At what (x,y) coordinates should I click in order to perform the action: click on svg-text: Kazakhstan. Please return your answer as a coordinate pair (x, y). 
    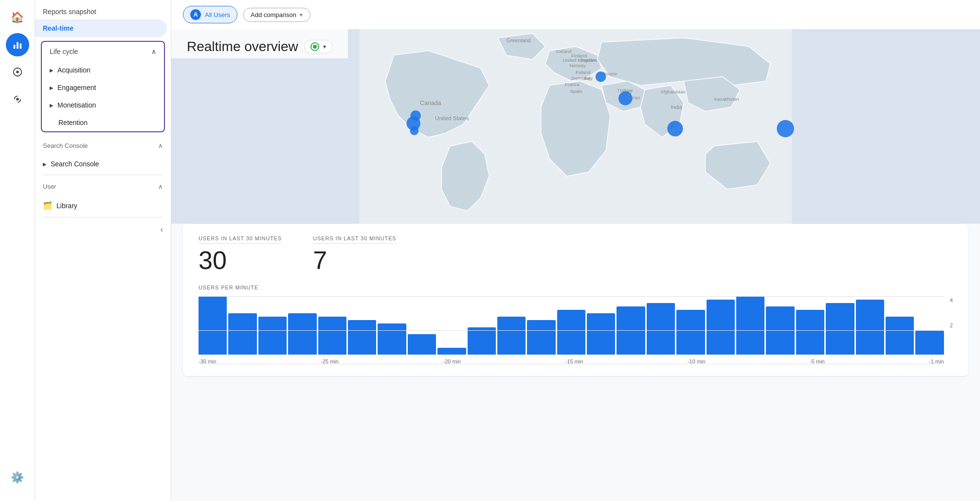
    Looking at the image, I should click on (726, 99).